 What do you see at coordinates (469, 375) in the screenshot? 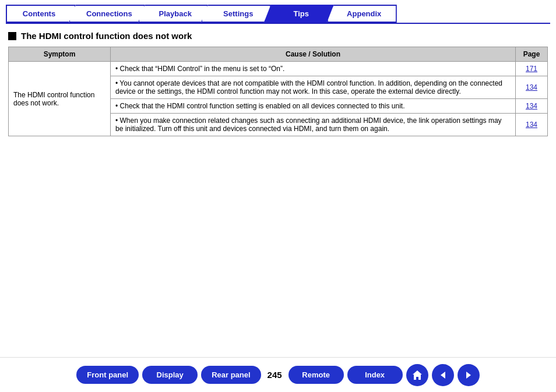
I see `forward-button` at bounding box center [469, 375].